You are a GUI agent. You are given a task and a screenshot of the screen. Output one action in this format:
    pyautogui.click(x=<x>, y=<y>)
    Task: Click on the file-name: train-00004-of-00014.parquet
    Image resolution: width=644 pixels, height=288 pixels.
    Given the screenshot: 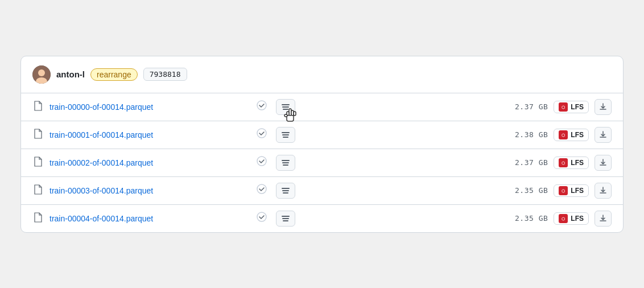 What is the action you would take?
    pyautogui.click(x=150, y=219)
    